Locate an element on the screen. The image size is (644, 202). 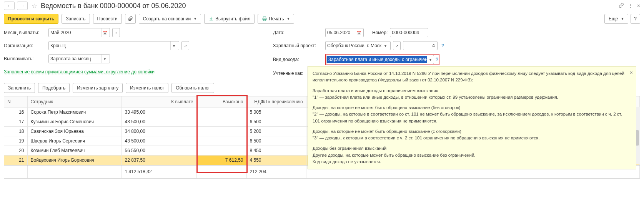
date-label: Дата: is located at coordinates (298, 33).